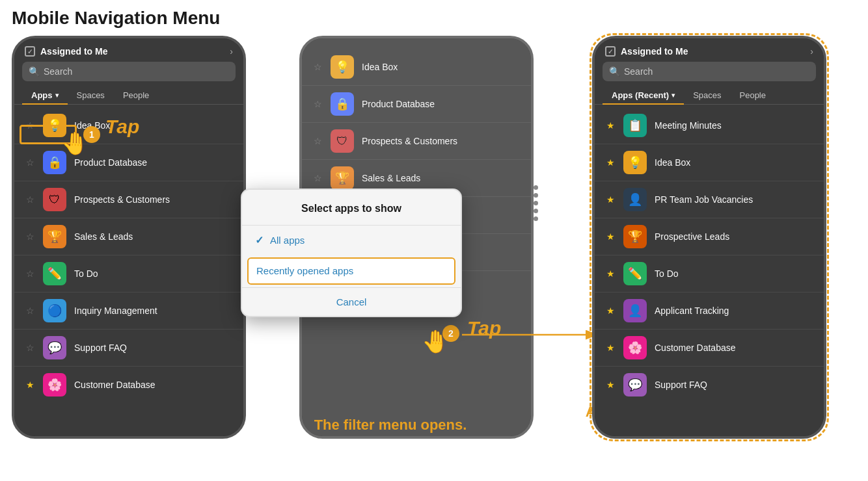 This screenshot has width=868, height=481. I want to click on app-icon-productdb: 🔒, so click(342, 104).